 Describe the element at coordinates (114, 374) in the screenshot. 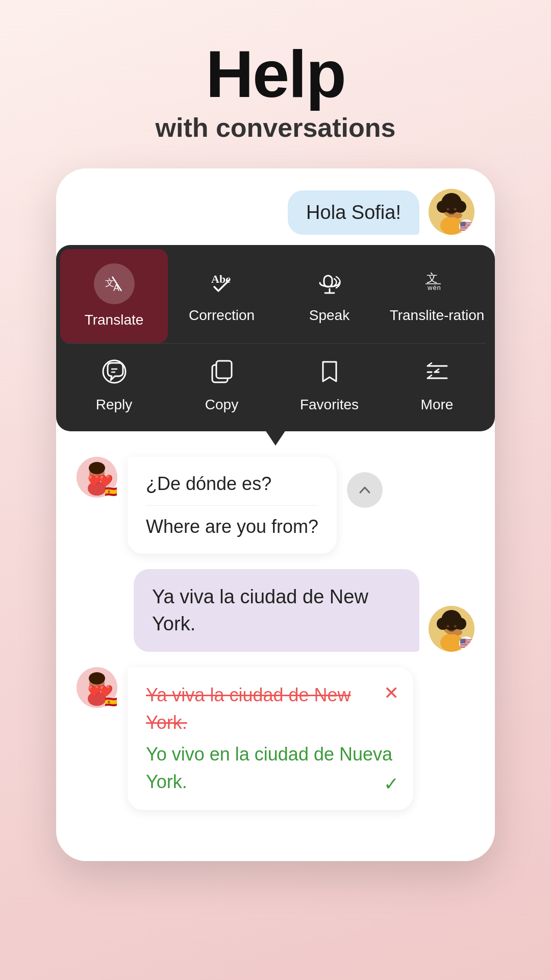

I see `reply-icon` at that location.